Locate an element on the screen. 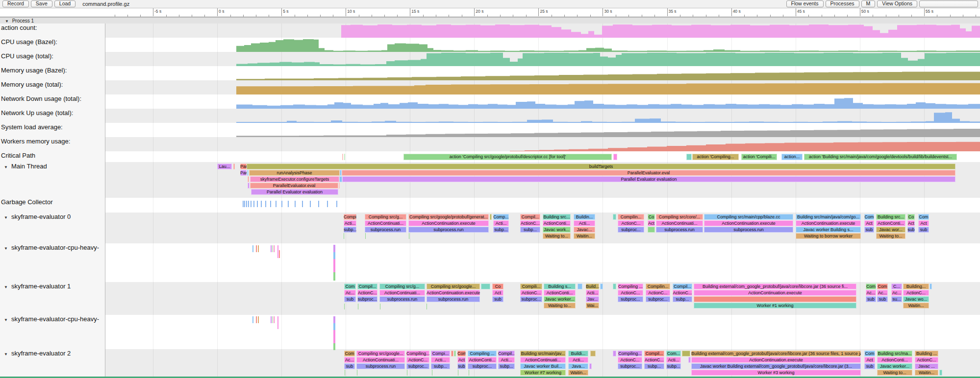 The height and width of the screenshot is (378, 980). event-block: Compiling ... is located at coordinates (630, 286).